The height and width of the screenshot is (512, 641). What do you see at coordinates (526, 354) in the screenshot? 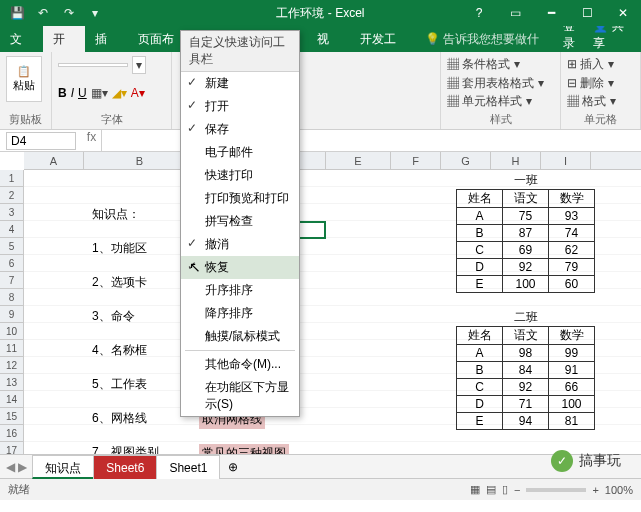
I see `td: 98` at bounding box center [526, 354].